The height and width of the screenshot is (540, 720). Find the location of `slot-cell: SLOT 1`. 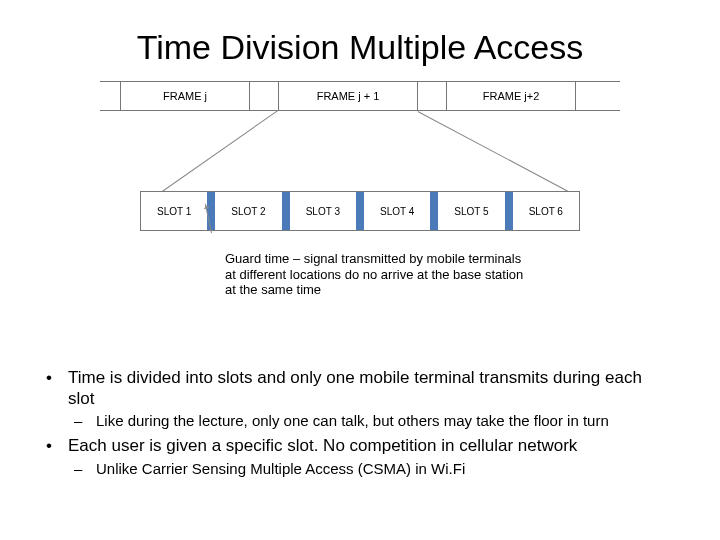

slot-cell: SLOT 1 is located at coordinates (174, 211).